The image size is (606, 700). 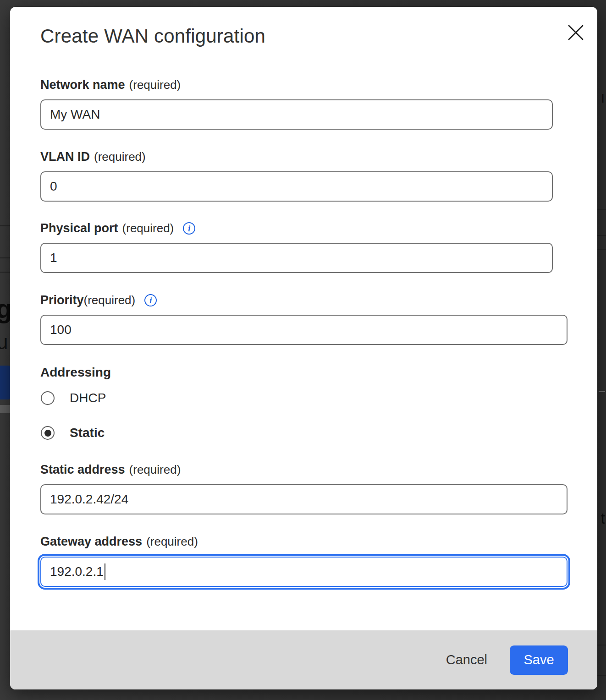 What do you see at coordinates (88, 398) in the screenshot?
I see `radio-label: DHCP` at bounding box center [88, 398].